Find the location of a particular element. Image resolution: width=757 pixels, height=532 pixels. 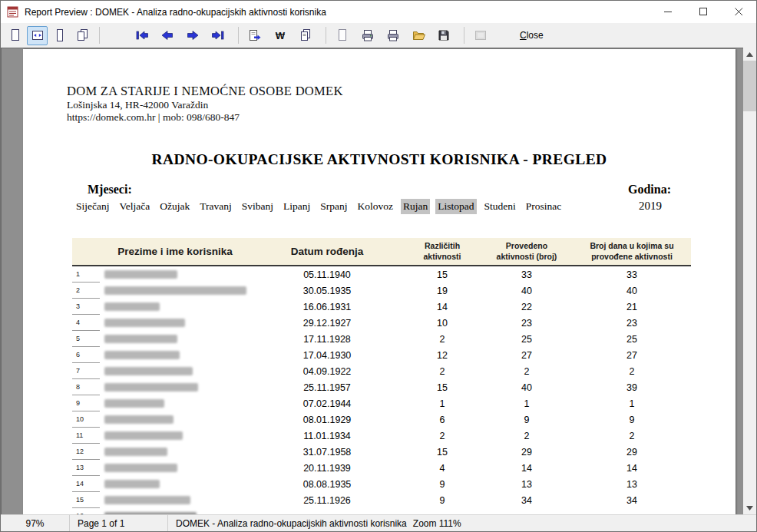

status-zoom: Zoom 111% is located at coordinates (438, 524).